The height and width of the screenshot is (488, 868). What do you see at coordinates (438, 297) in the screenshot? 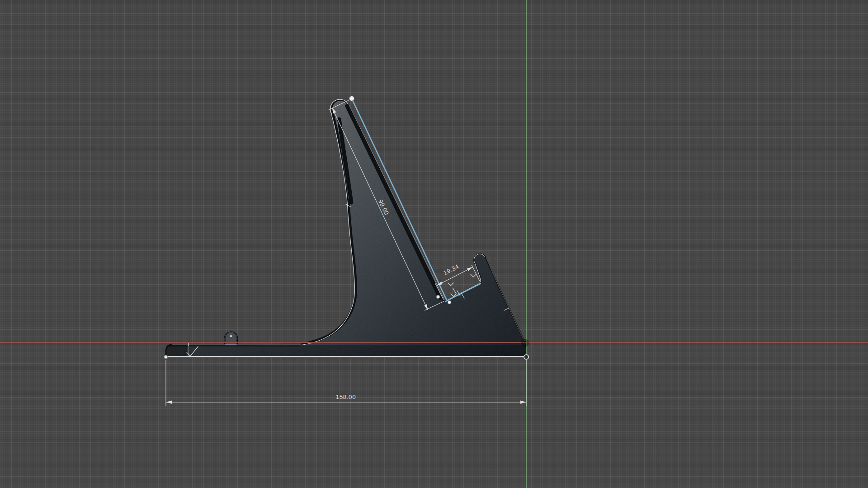
I see `slot-corner-point-a` at bounding box center [438, 297].